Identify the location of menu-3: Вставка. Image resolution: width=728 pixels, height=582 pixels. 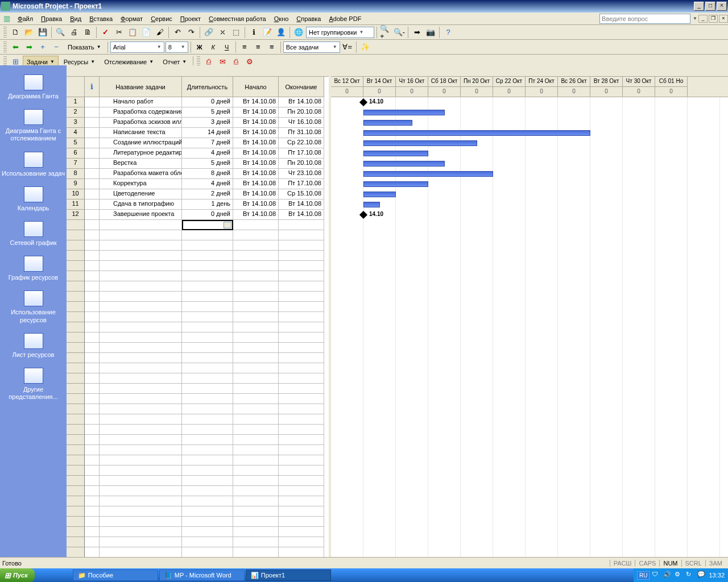
(101, 19).